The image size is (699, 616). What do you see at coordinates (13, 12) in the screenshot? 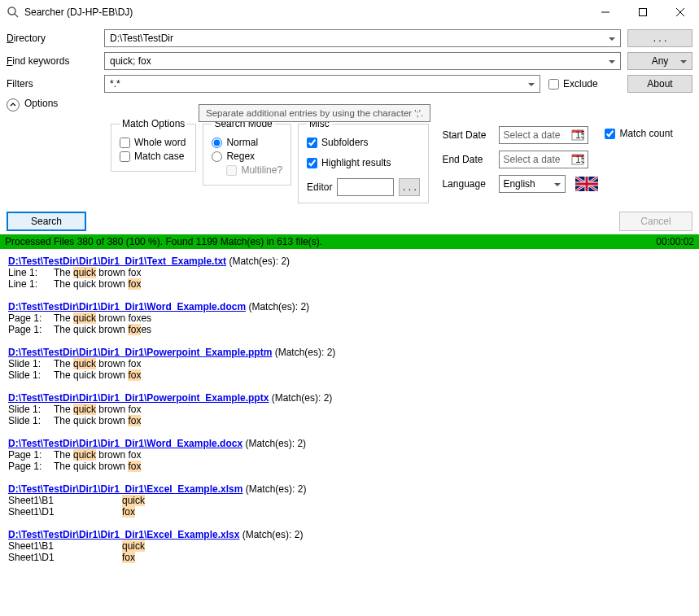
I see `app-icon` at bounding box center [13, 12].